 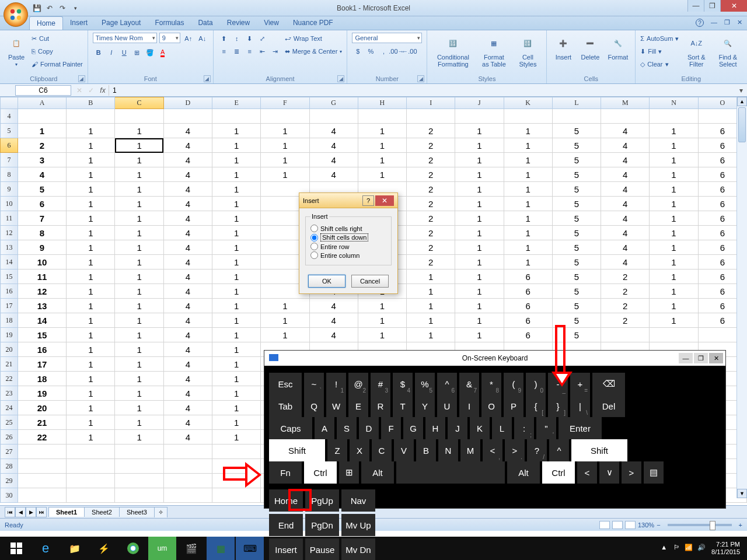 I want to click on key-<: <, so click(x=587, y=473).